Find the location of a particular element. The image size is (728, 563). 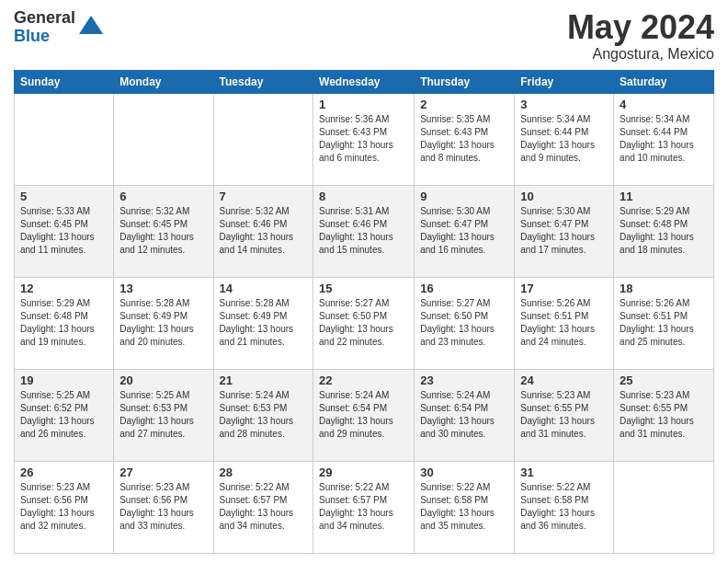

day-cell-3-0: 19Sunrise: 5:25 AM Sunset: 6:52 PM Dayli… is located at coordinates (64, 415).